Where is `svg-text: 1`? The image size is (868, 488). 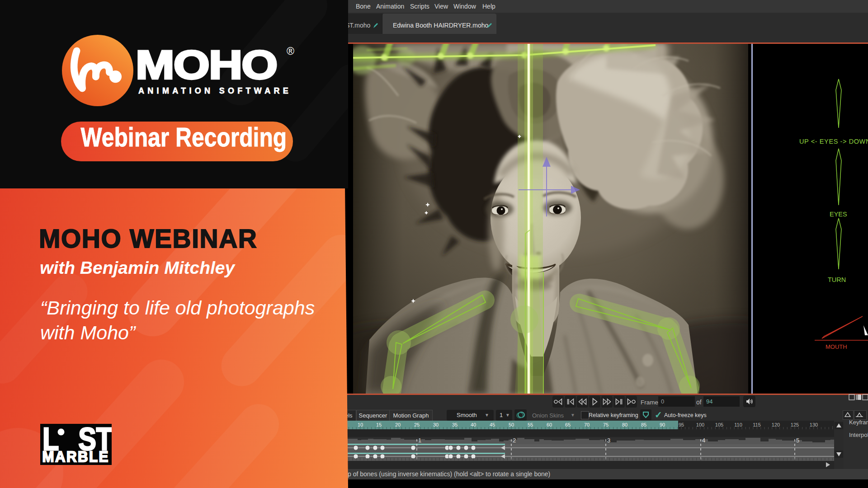
svg-text: 1 is located at coordinates (420, 440).